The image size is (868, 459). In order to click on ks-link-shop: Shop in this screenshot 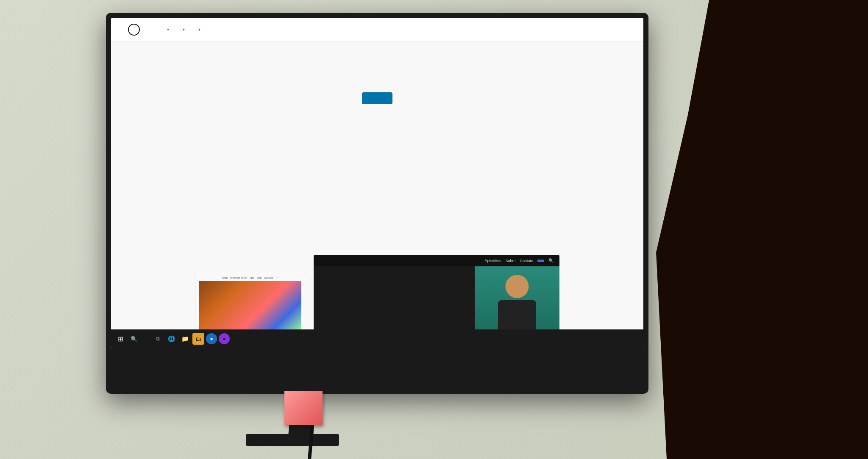, I will do `click(225, 278)`.